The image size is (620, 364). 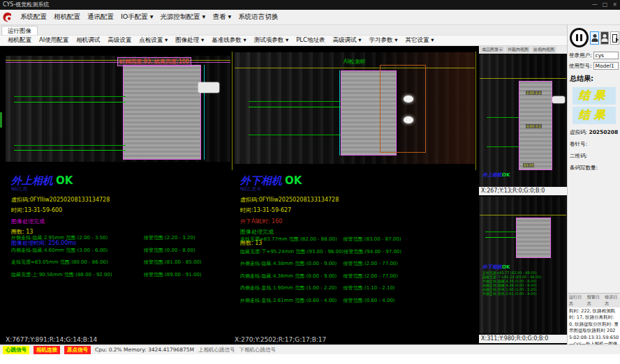 What do you see at coordinates (580, 38) in the screenshot?
I see `pause-button` at bounding box center [580, 38].